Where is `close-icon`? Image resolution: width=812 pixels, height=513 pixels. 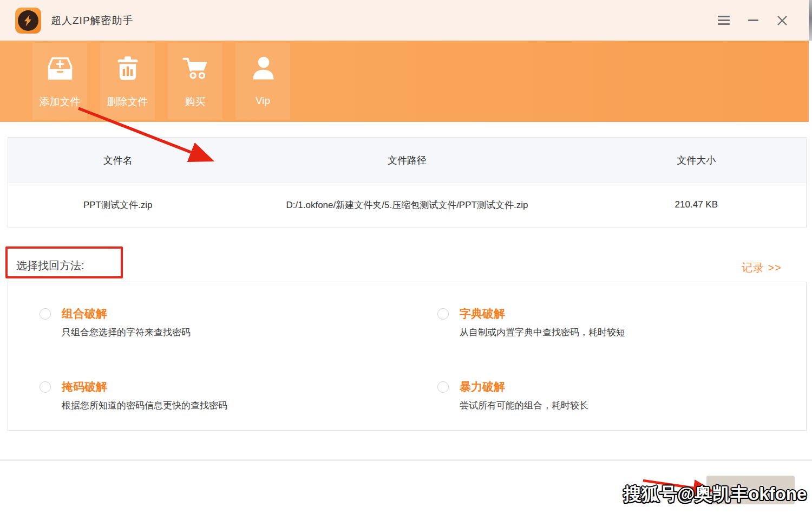
close-icon is located at coordinates (782, 21).